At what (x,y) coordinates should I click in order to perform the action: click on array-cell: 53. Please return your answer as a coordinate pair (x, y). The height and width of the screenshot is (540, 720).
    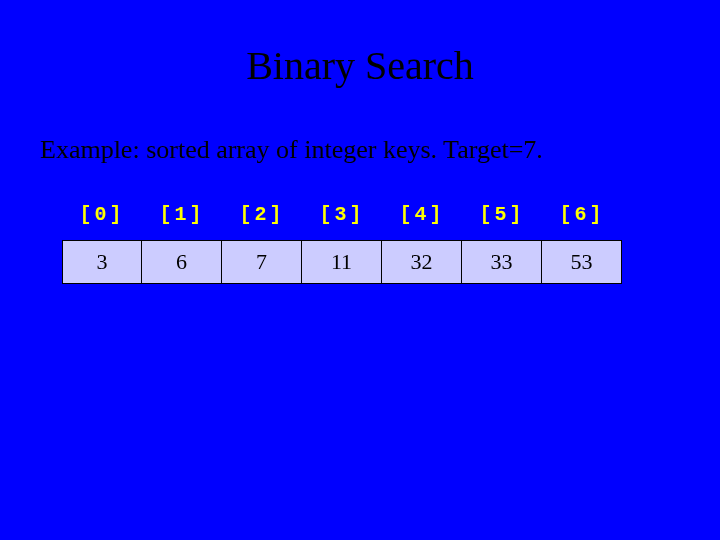
    Looking at the image, I should click on (582, 262).